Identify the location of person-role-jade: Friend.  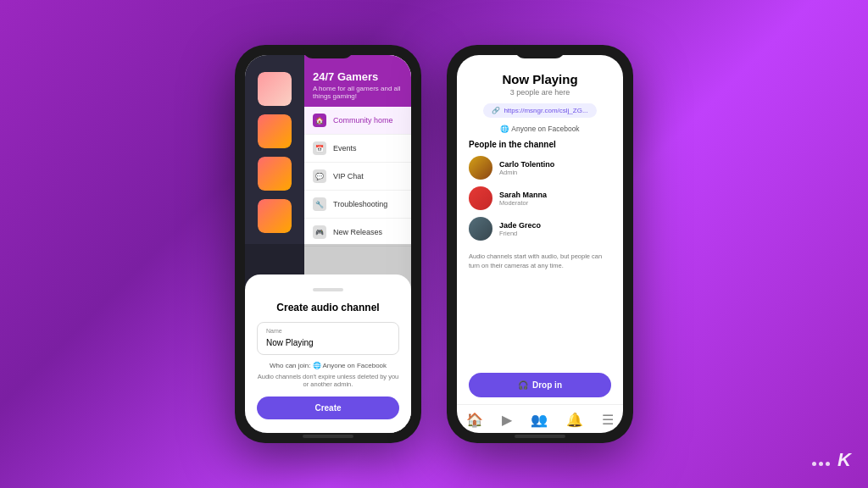
(520, 234).